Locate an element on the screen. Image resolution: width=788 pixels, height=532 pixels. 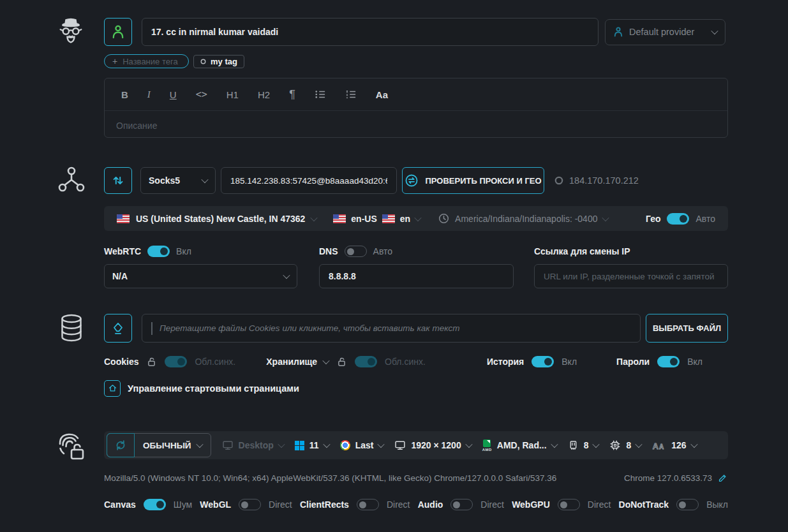
profile-person-button is located at coordinates (118, 32).